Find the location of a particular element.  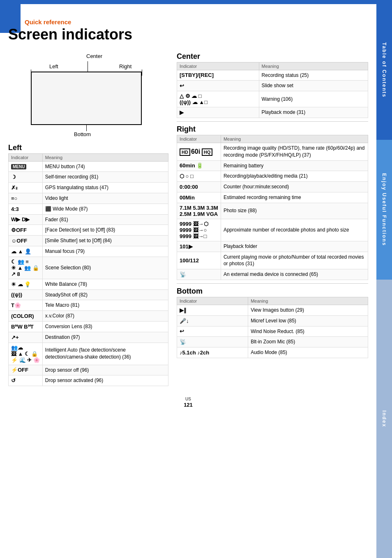

center-indicator-cell: ▶ is located at coordinates (218, 113).